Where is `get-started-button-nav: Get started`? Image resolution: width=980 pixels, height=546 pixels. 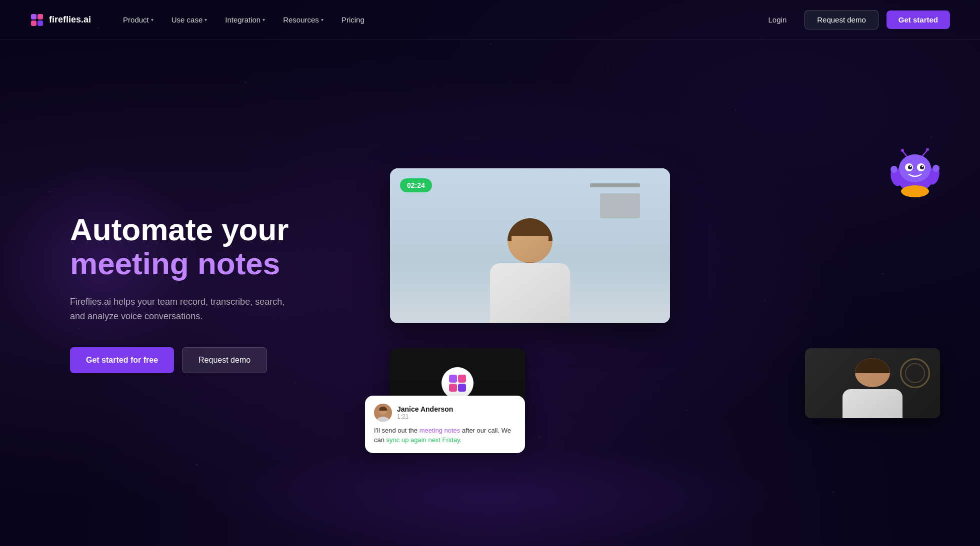
get-started-button-nav: Get started is located at coordinates (918, 20).